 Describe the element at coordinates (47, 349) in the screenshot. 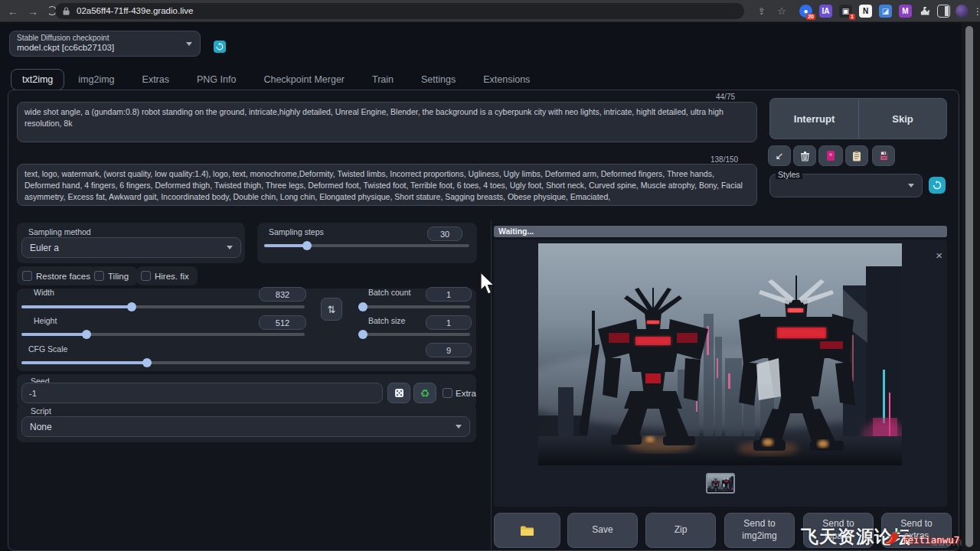

I see `cfg-scale-label: CFG Scale` at that location.